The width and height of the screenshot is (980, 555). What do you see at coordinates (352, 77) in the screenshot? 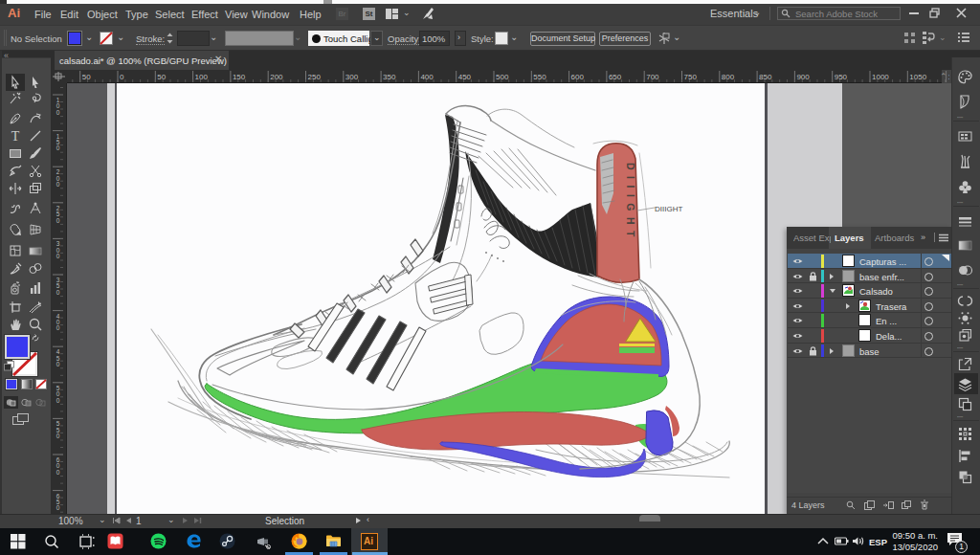
I see `svg-text: 300` at bounding box center [352, 77].